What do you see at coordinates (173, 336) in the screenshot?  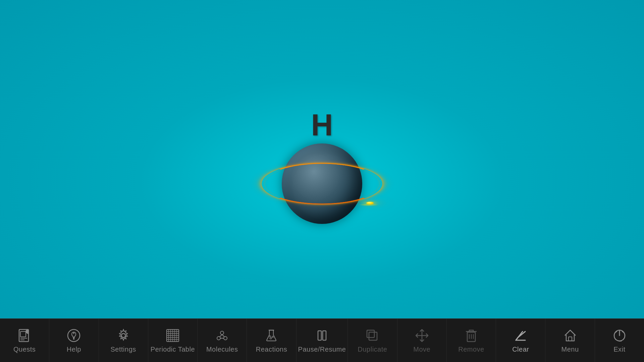 I see `periodic-table-icon` at bounding box center [173, 336].